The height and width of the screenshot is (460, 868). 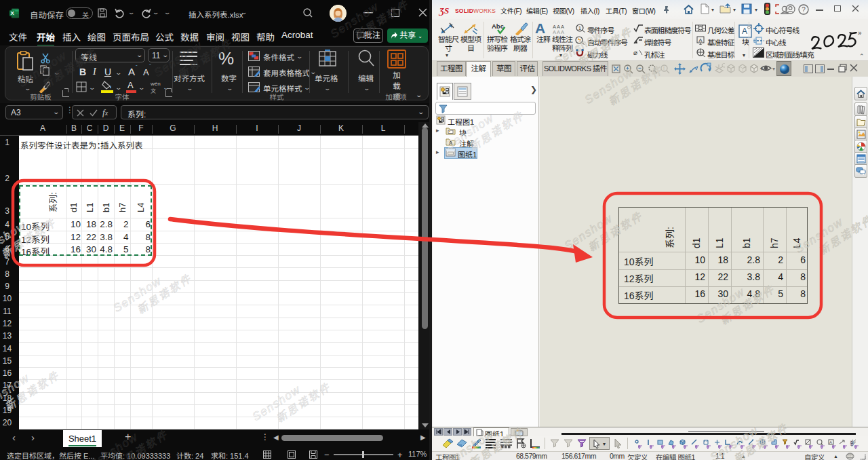 What do you see at coordinates (559, 32) in the screenshot?
I see `svg-text: AAA` at bounding box center [559, 32].